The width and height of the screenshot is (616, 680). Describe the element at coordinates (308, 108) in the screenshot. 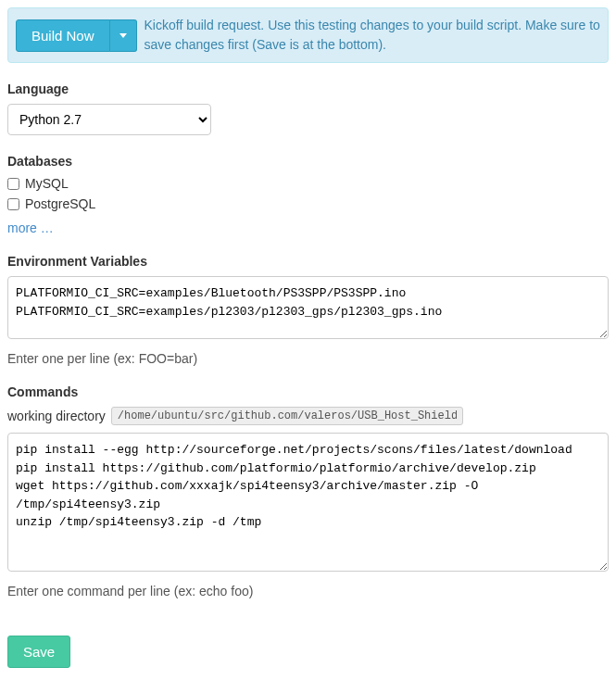

I see `language-section: Language Python 2.7` at that location.